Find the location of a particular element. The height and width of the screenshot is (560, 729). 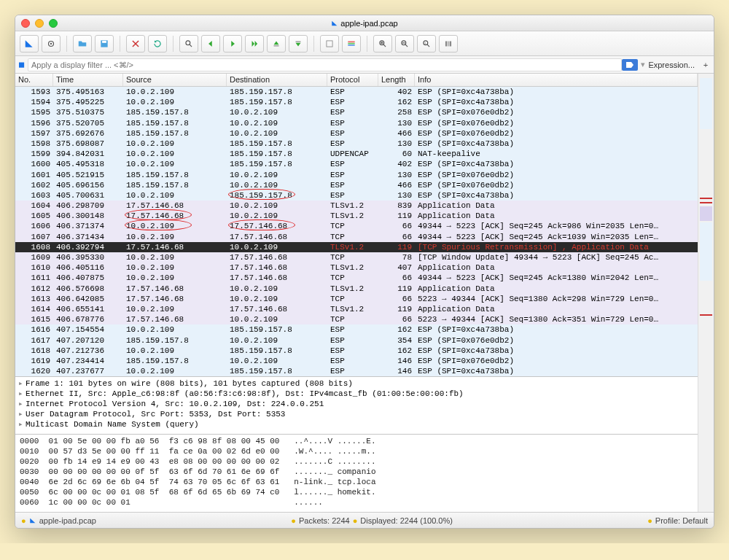

packet-row: 1599394.84203110.0.2.109185.159.157.8UDP… is located at coordinates (356, 154).